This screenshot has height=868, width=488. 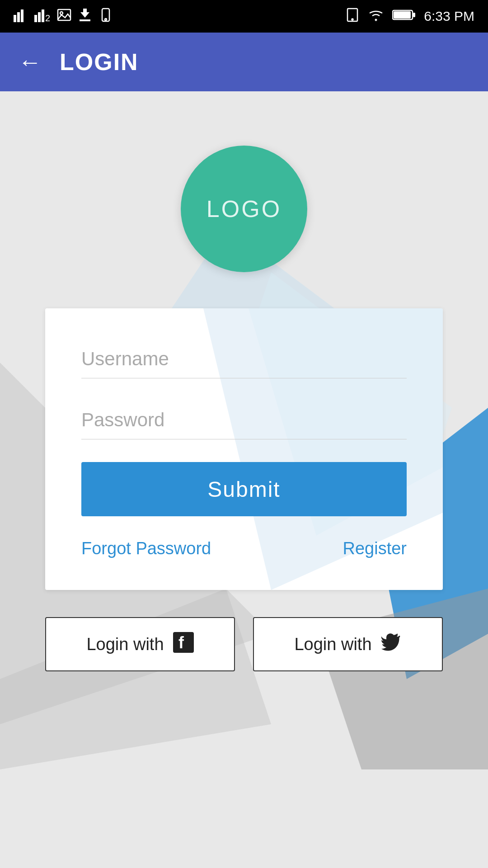 What do you see at coordinates (244, 209) in the screenshot?
I see `logo-circle: LOGO` at bounding box center [244, 209].